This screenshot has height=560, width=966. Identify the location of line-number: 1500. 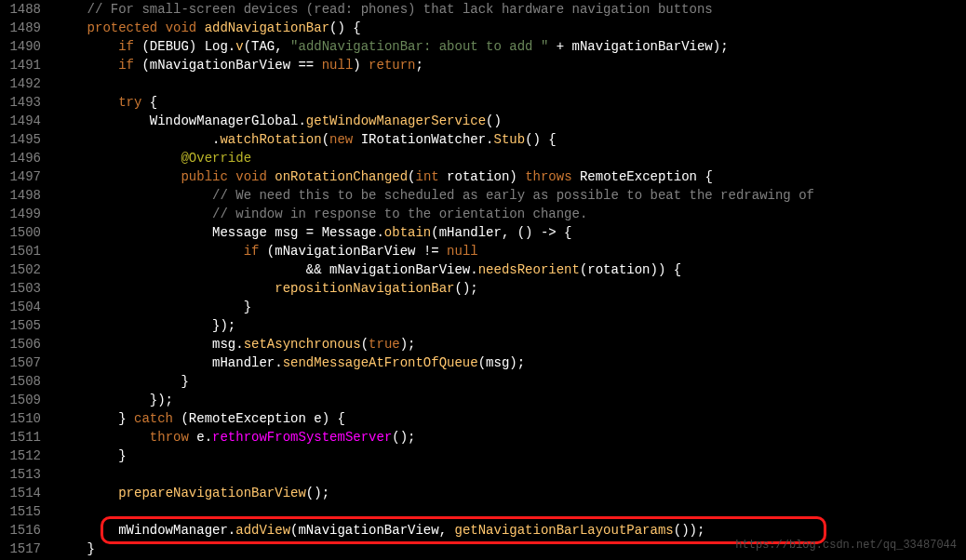
(22, 233).